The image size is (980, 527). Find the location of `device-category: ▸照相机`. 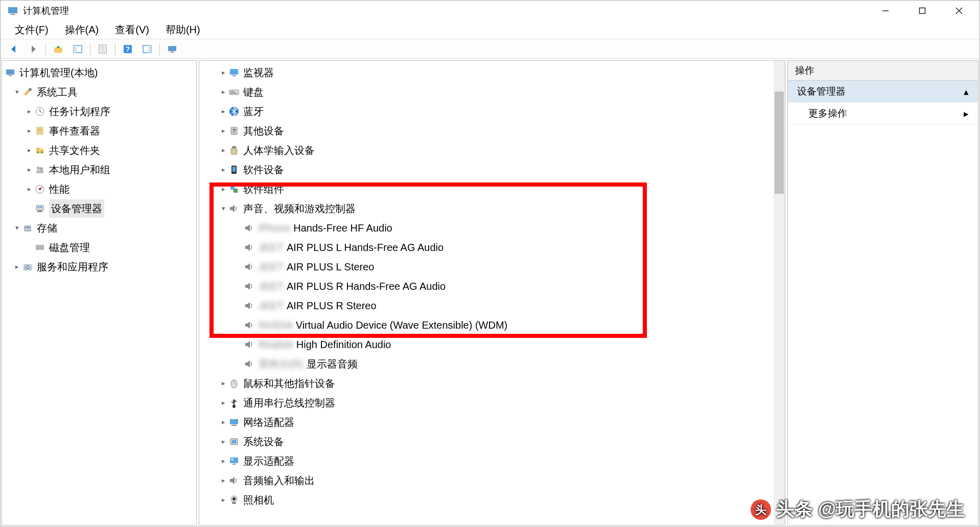

device-category: ▸照相机 is located at coordinates (492, 500).